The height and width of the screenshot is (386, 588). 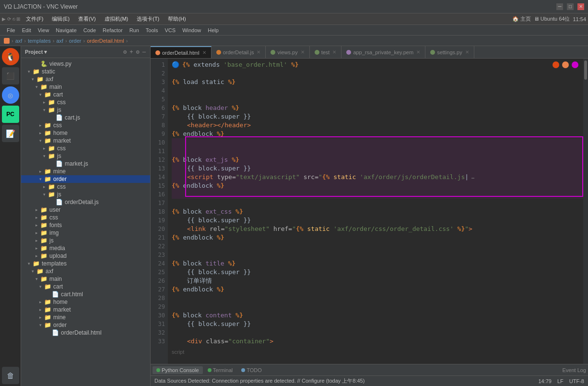 I want to click on tree-item-templates-home: ▸ 📁 home, so click(x=85, y=302).